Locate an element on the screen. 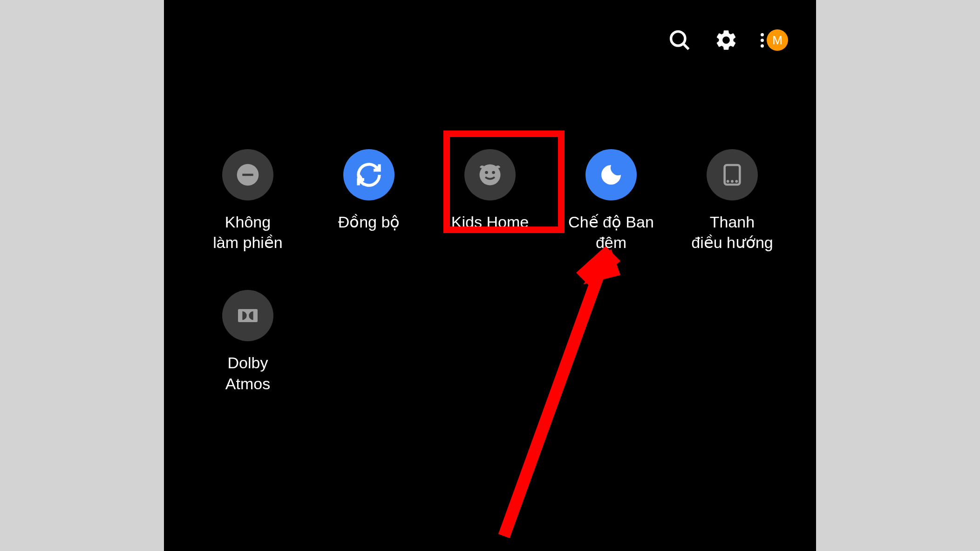  settings-icon is located at coordinates (726, 40).